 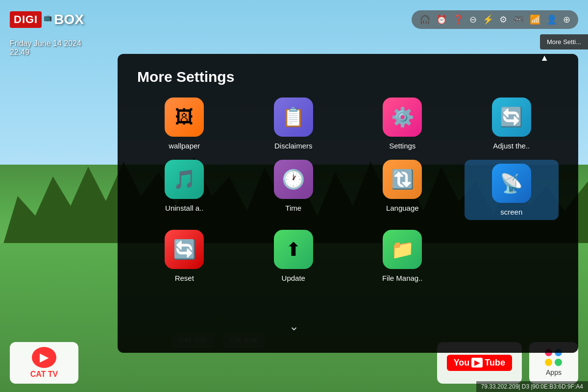 What do you see at coordinates (402, 146) in the screenshot?
I see `settings-label: Settings` at bounding box center [402, 146].